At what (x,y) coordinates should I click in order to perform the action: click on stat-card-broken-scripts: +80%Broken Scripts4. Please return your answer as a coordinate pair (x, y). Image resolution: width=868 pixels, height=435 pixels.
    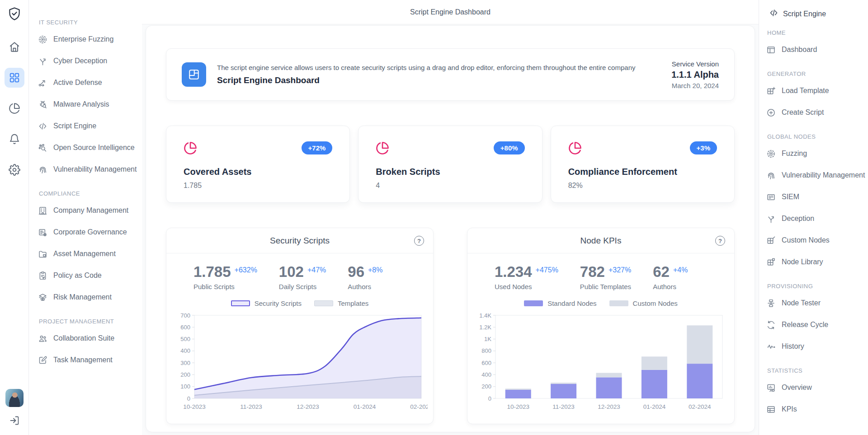
    Looking at the image, I should click on (450, 164).